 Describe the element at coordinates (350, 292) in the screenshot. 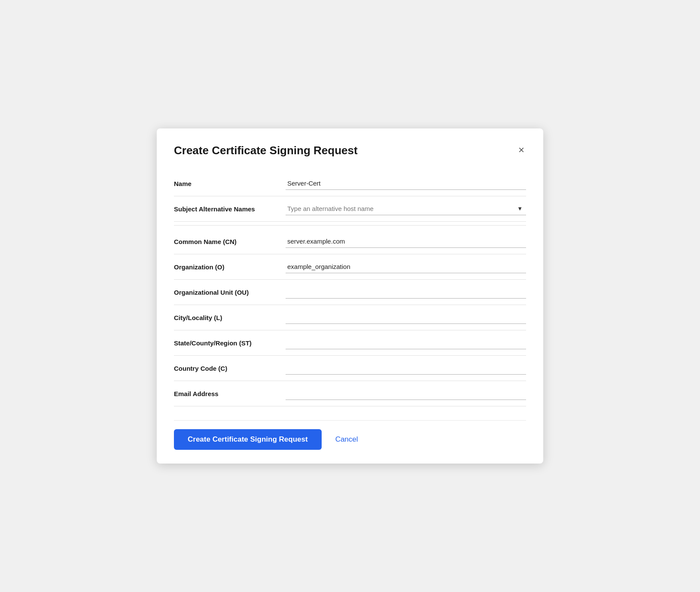

I see `org-unit-row: Organizational Unit (OU)` at that location.